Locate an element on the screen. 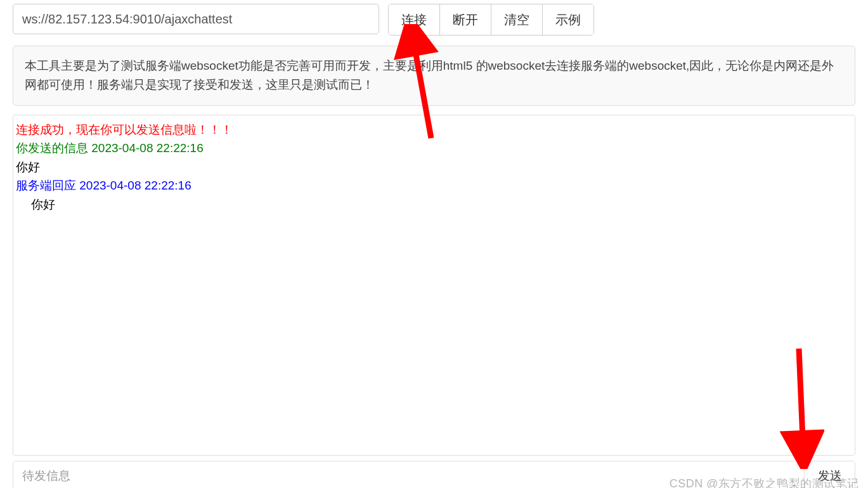 The width and height of the screenshot is (868, 488). clear-button: 清空 is located at coordinates (517, 20).